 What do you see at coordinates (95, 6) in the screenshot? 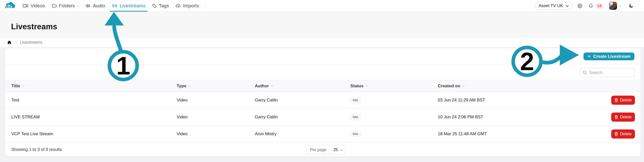
I see `nav-item-audio: Audio` at bounding box center [95, 6].